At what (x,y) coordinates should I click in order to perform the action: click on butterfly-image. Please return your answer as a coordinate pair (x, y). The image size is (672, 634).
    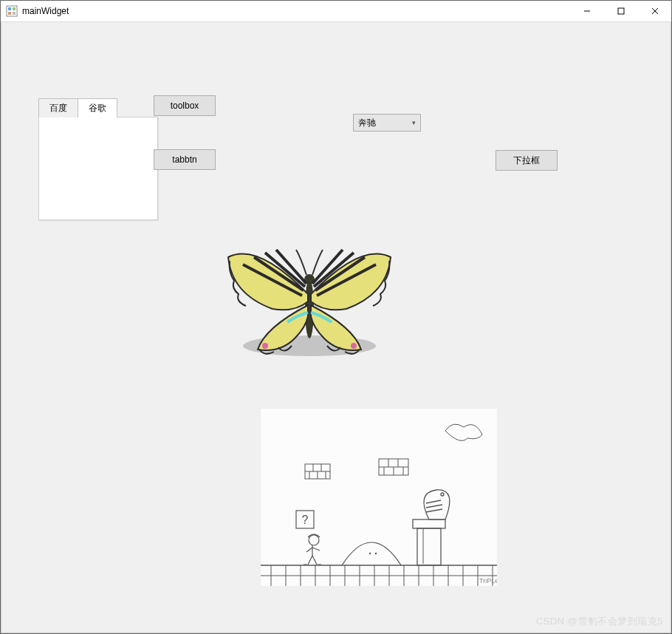
    Looking at the image, I should click on (309, 298).